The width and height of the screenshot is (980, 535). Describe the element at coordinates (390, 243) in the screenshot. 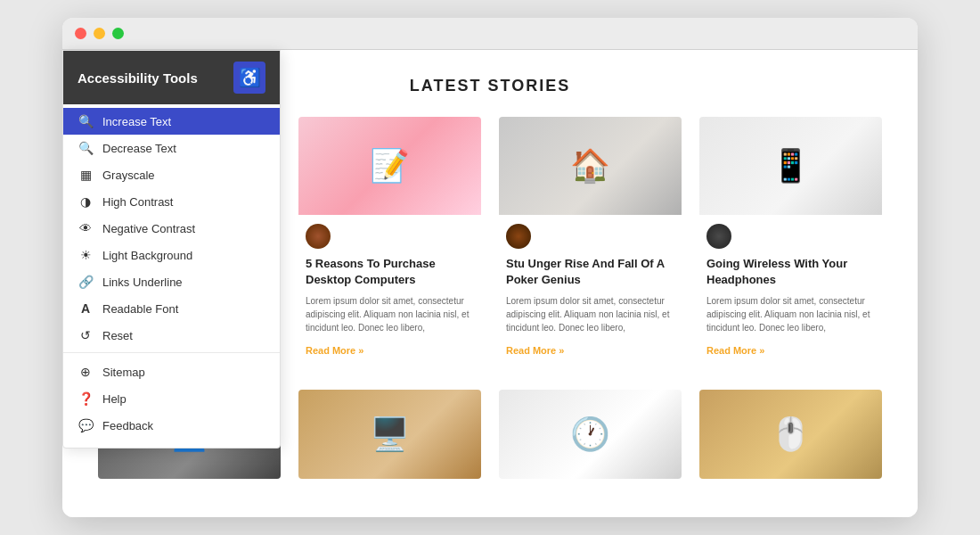

I see `article-card: 5 Reasons To Purchase Desktop Computers …` at that location.